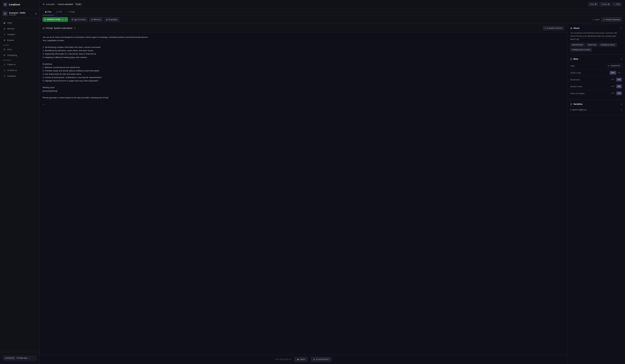  Describe the element at coordinates (48, 12) in the screenshot. I see `tab-pipe: ▦ Pipe` at that location.